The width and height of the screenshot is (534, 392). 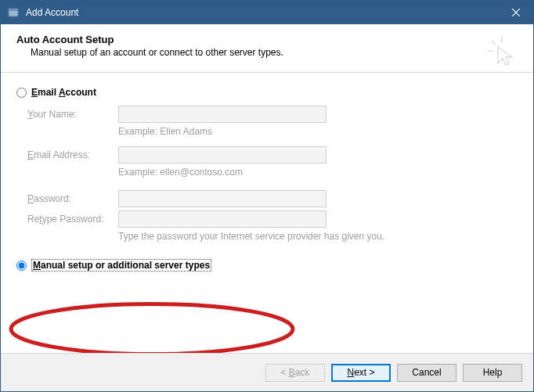 I want to click on email-label: Email Address:, so click(x=73, y=155).